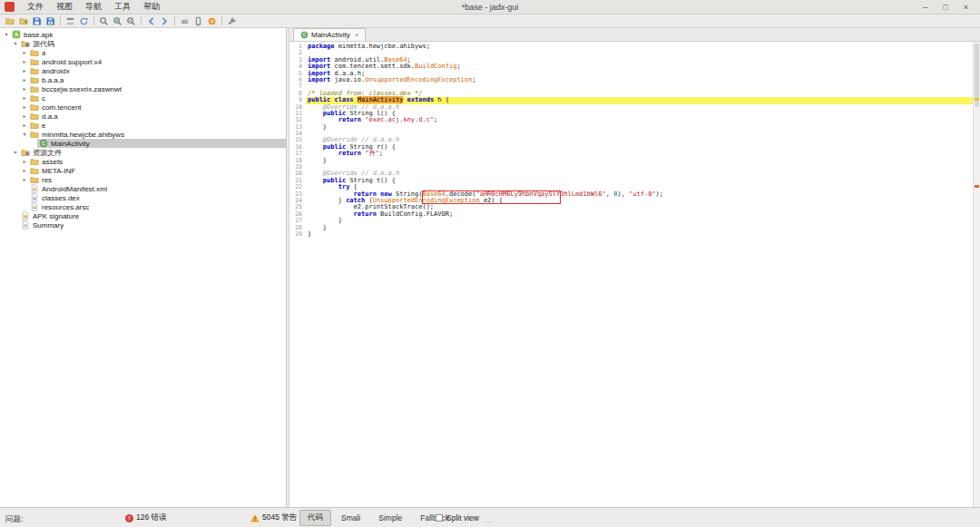 Image resolution: width=980 pixels, height=527 pixels. I want to click on menu-帮助: 帮助, so click(152, 7).